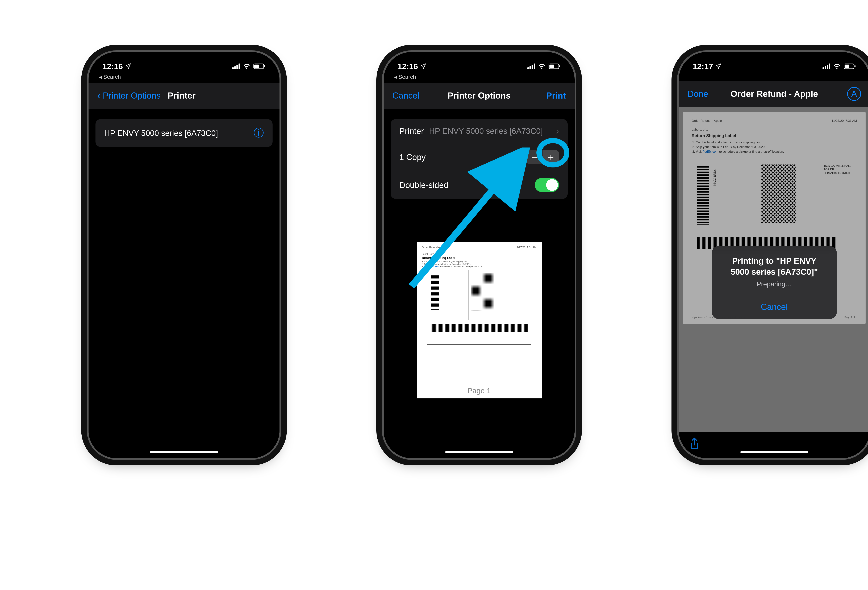 Image resolution: width=868 pixels, height=590 pixels. I want to click on status-time: 12:17, so click(703, 66).